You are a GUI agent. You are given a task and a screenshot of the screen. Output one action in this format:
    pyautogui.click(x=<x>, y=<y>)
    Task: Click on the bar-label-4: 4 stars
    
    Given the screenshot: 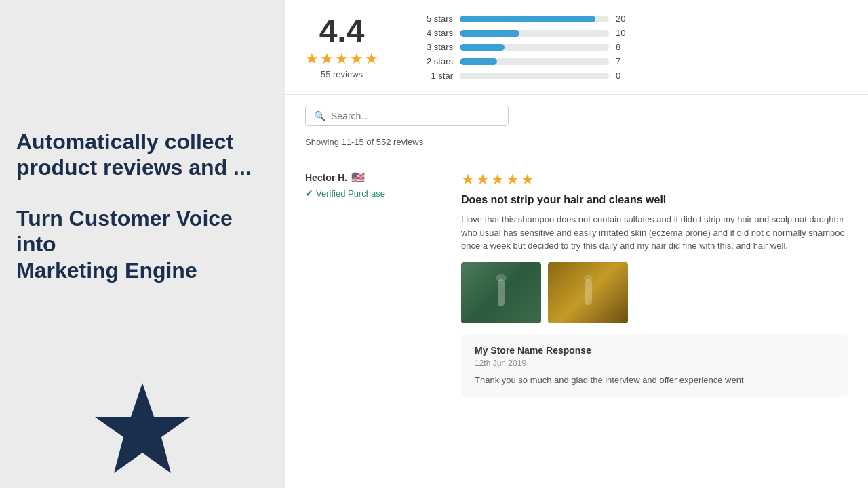 What is the action you would take?
    pyautogui.click(x=436, y=33)
    